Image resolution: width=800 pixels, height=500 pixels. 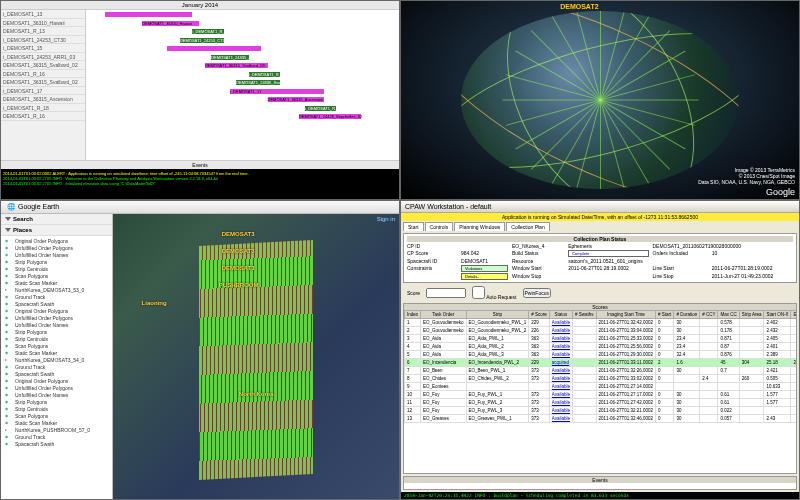 What do you see at coordinates (330, 116) in the screenshot?
I see `gantt-bar: DEMOSAT1_24426_Seychelles_02` at bounding box center [330, 116].